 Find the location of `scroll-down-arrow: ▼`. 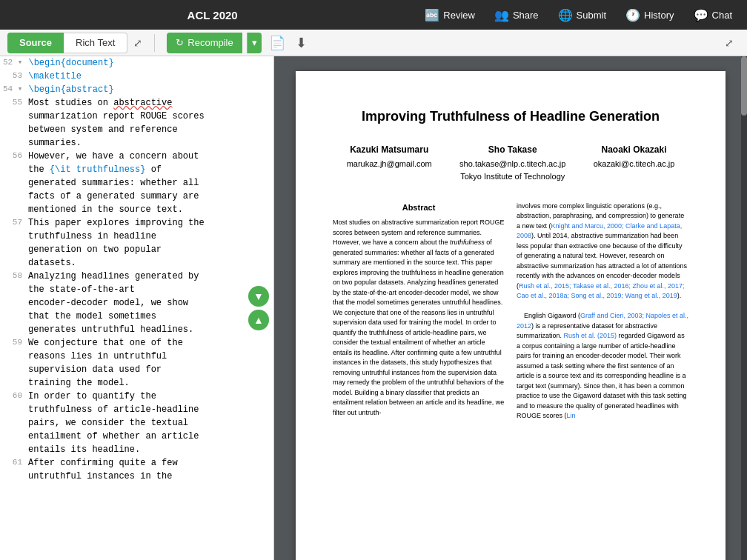

scroll-down-arrow: ▼ is located at coordinates (259, 296).